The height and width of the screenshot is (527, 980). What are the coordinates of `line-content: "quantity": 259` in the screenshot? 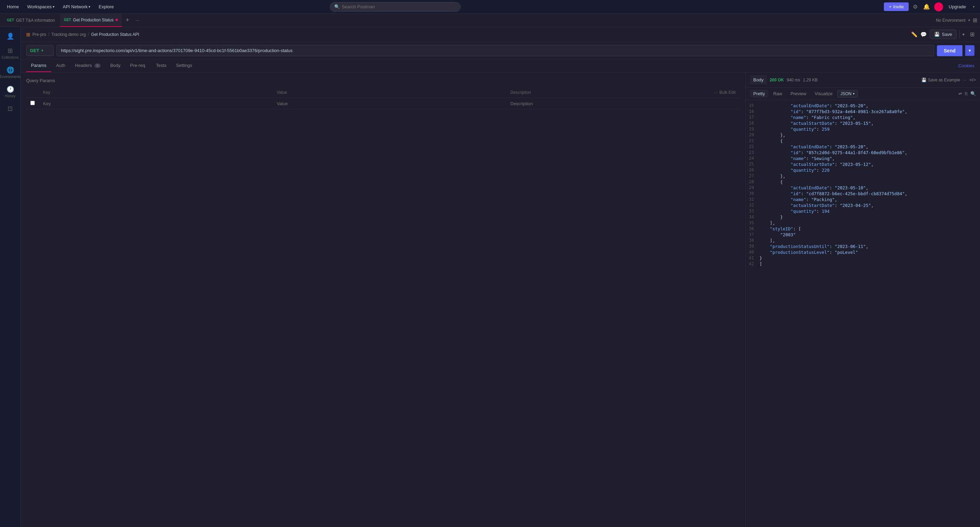 It's located at (794, 129).